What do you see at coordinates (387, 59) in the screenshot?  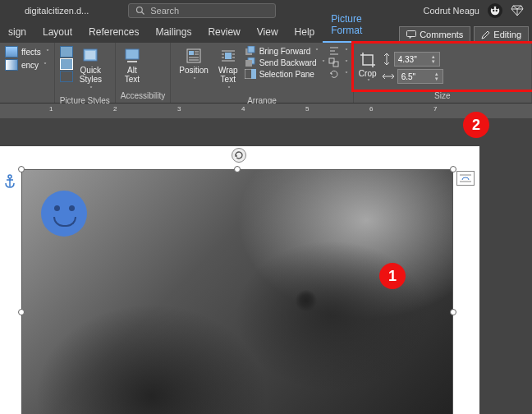 I see `height-icon` at bounding box center [387, 59].